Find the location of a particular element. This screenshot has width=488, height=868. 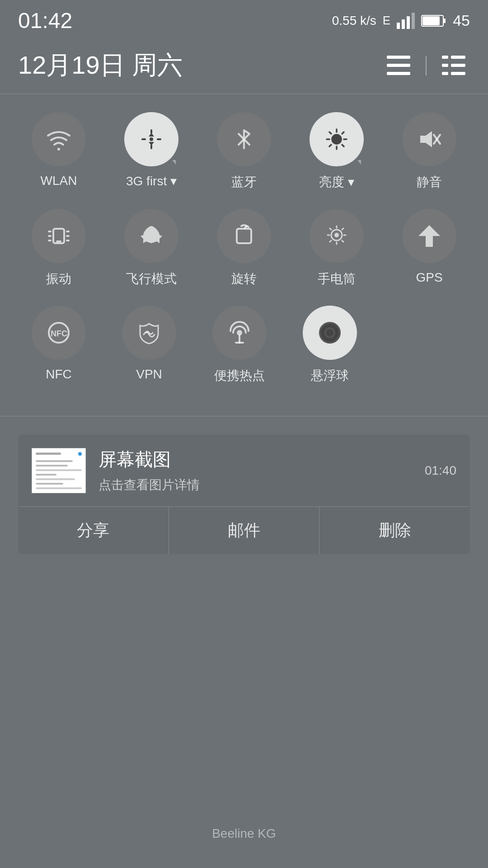

compact-list-icon is located at coordinates (399, 66).